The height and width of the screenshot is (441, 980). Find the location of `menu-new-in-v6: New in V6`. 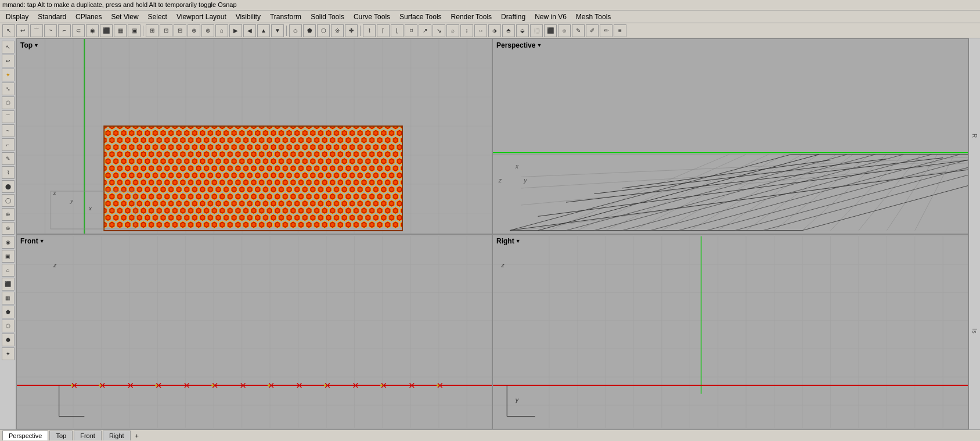

menu-new-in-v6: New in V6 is located at coordinates (550, 17).